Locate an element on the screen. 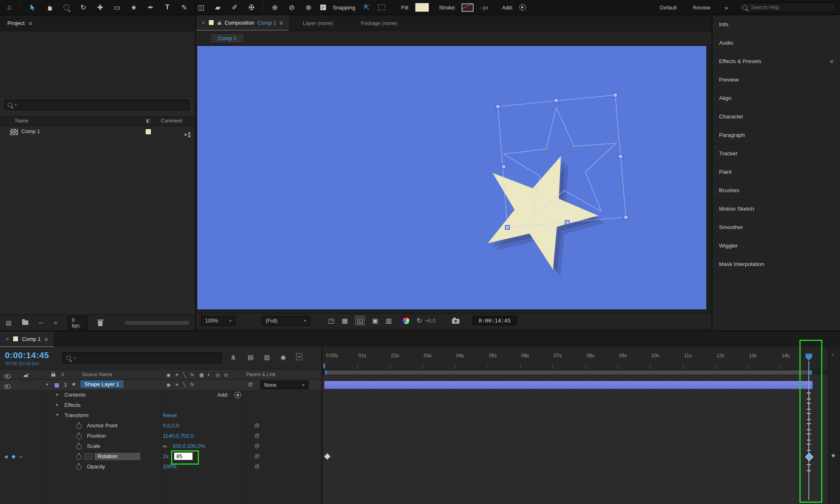  property-row-position: Position 1140,0,702,0 @ is located at coordinates (161, 436).